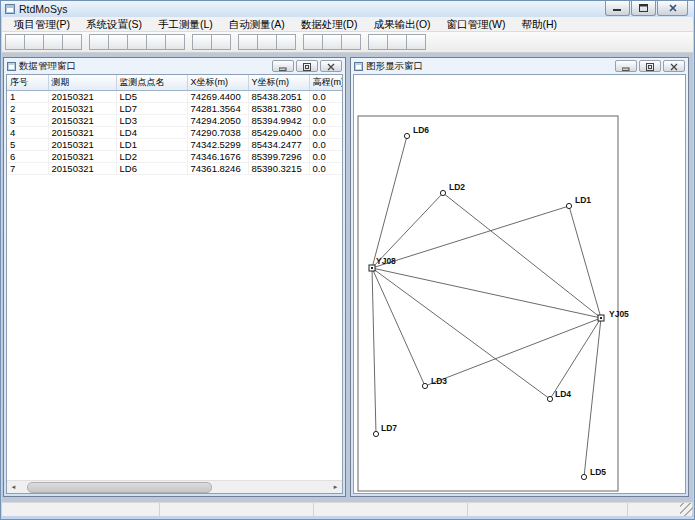 This screenshot has width=695, height=520. I want to click on table-cell: 6, so click(28, 156).